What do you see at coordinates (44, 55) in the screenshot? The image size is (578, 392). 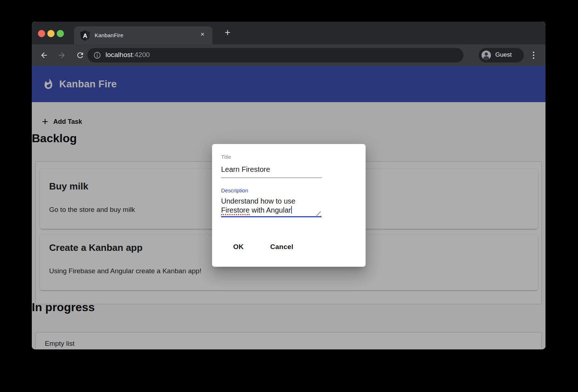 I see `back-icon` at bounding box center [44, 55].